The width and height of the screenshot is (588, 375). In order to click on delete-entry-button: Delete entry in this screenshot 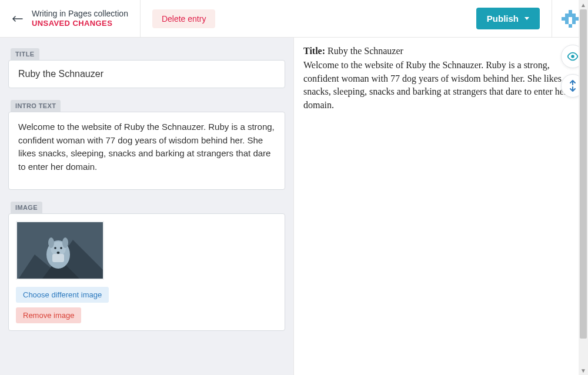, I will do `click(183, 19)`.